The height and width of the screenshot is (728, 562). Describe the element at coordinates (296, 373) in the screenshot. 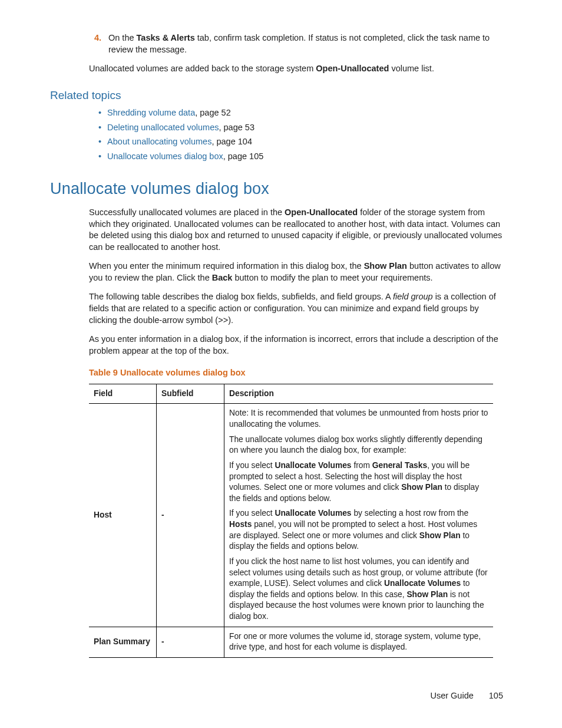

I see `table-caption: Table 9 Unallocate volumes dialog box` at that location.